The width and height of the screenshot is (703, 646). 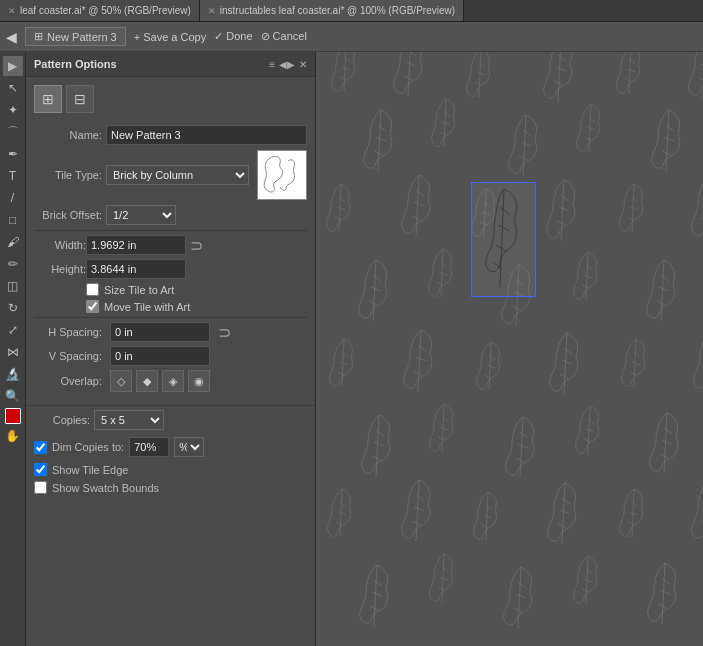 I want to click on pattern-name-label: New Pattern 3, so click(x=82, y=37).